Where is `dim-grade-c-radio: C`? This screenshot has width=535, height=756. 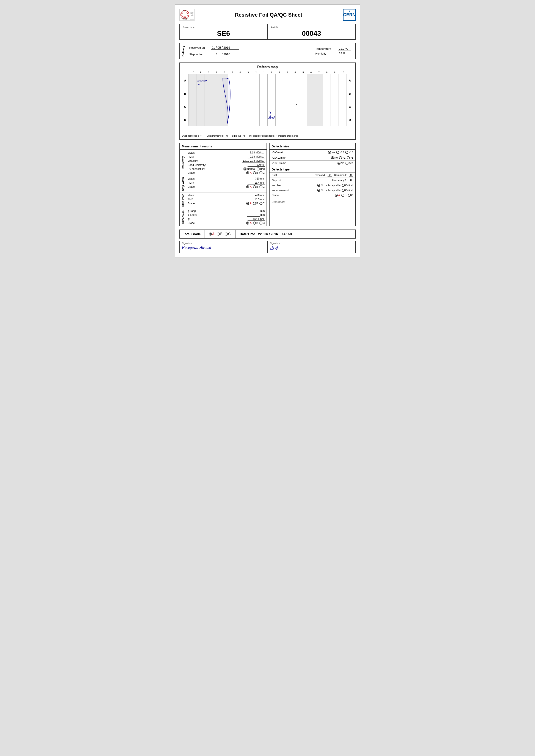 dim-grade-c-radio: C is located at coordinates (262, 223).